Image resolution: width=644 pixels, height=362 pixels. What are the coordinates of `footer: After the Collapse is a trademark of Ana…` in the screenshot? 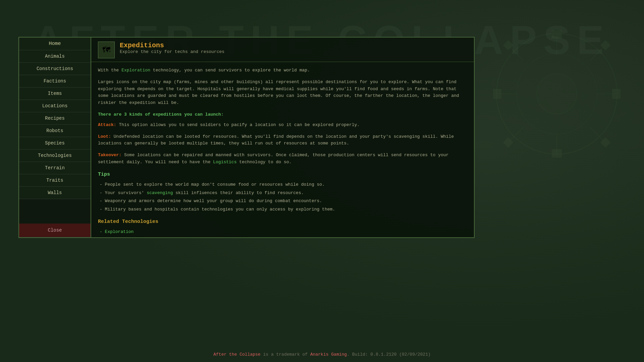 It's located at (322, 355).